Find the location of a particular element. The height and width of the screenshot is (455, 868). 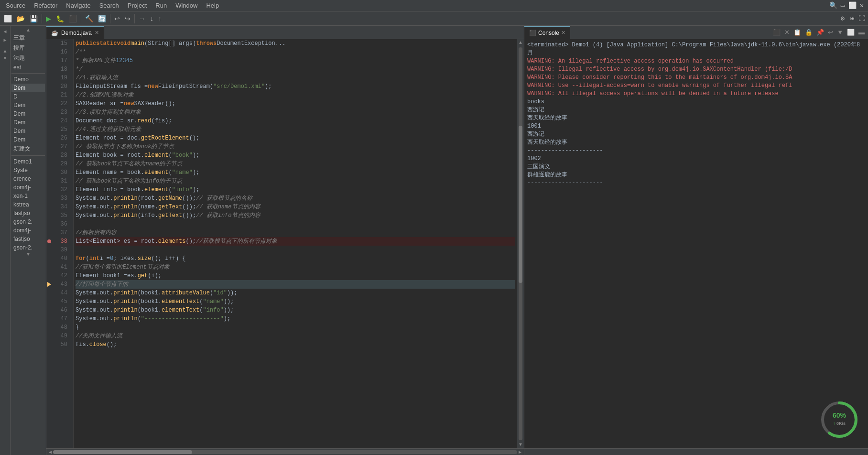

toolbar-debug-btn: 🐛 is located at coordinates (60, 19).